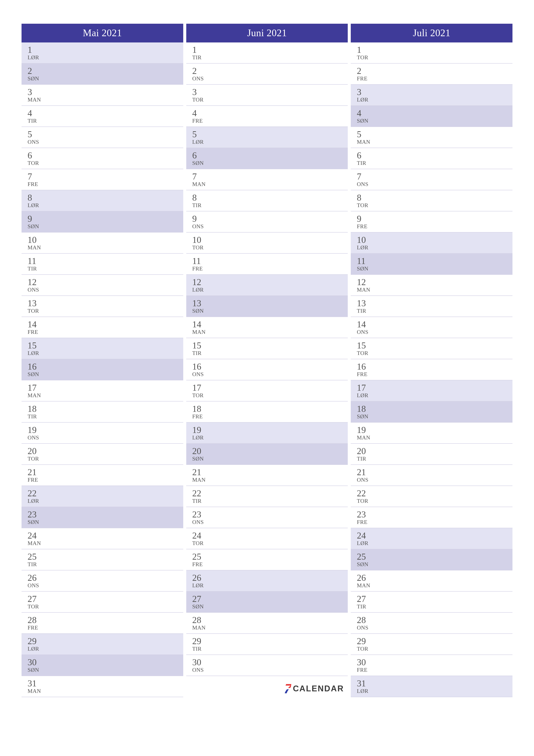 Image resolution: width=534 pixels, height=756 pixels. What do you see at coordinates (432, 307) in the screenshot?
I see `day-cell: 13TIR` at bounding box center [432, 307].